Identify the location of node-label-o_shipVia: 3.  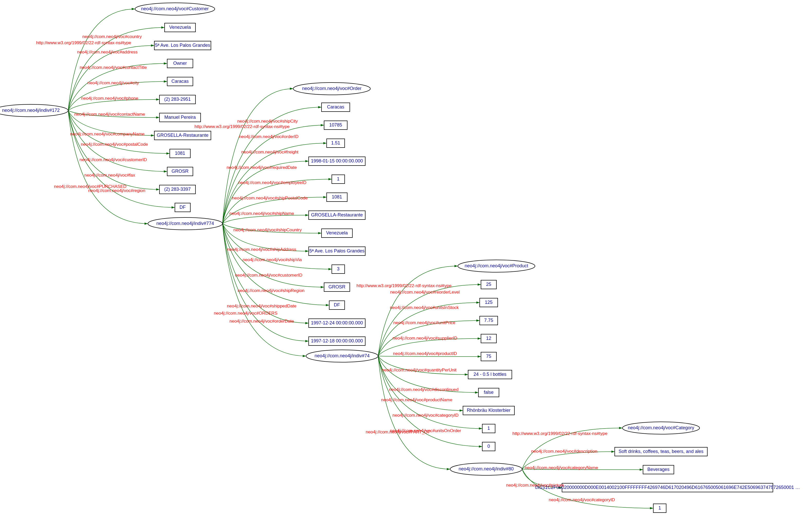
(338, 269).